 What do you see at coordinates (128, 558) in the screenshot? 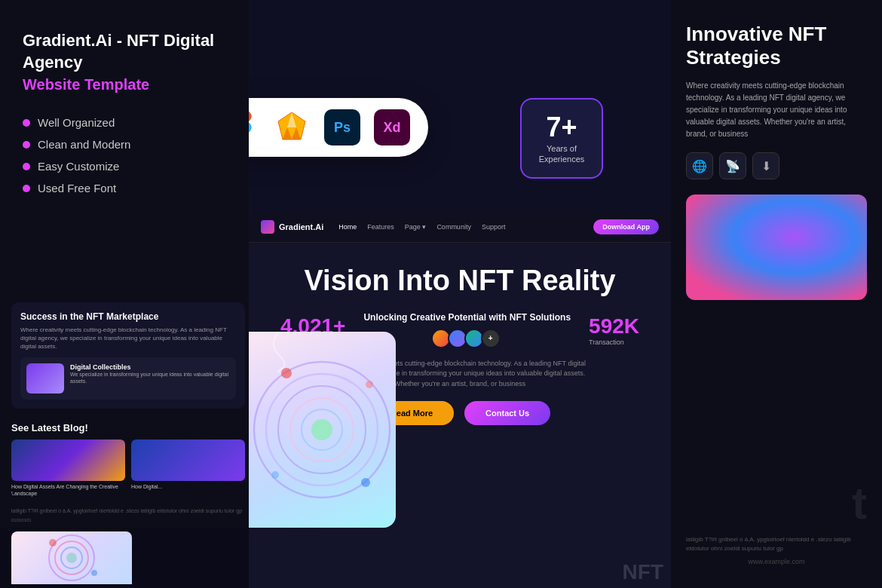
I see `bottom-strip` at bounding box center [128, 558].